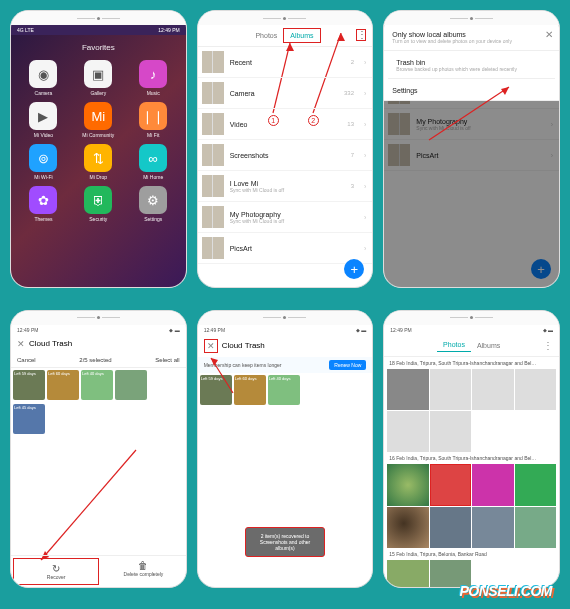  Describe the element at coordinates (168, 30) in the screenshot. I see `time: 12:49 PM` at that location.